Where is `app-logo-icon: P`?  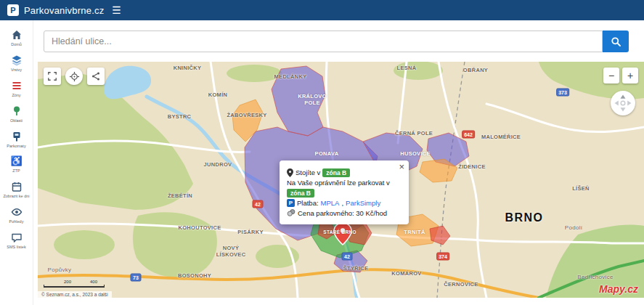 app-logo-icon: P is located at coordinates (13, 10).